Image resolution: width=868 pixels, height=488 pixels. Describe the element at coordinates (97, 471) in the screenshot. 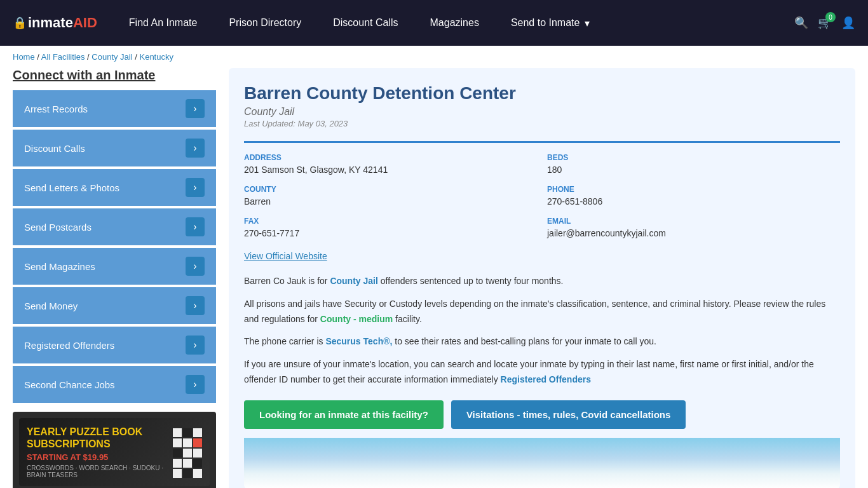

I see `ad-types: CROSSWORDS · WORD SEARCH · SUDOKU · BRAI…` at that location.